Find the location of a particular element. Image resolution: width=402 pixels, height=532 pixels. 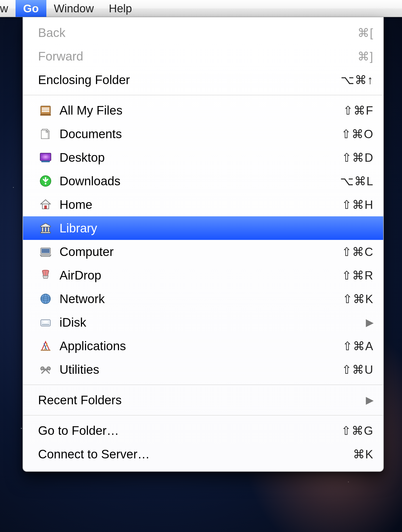

menu-label: Go to Folder… is located at coordinates (190, 431).